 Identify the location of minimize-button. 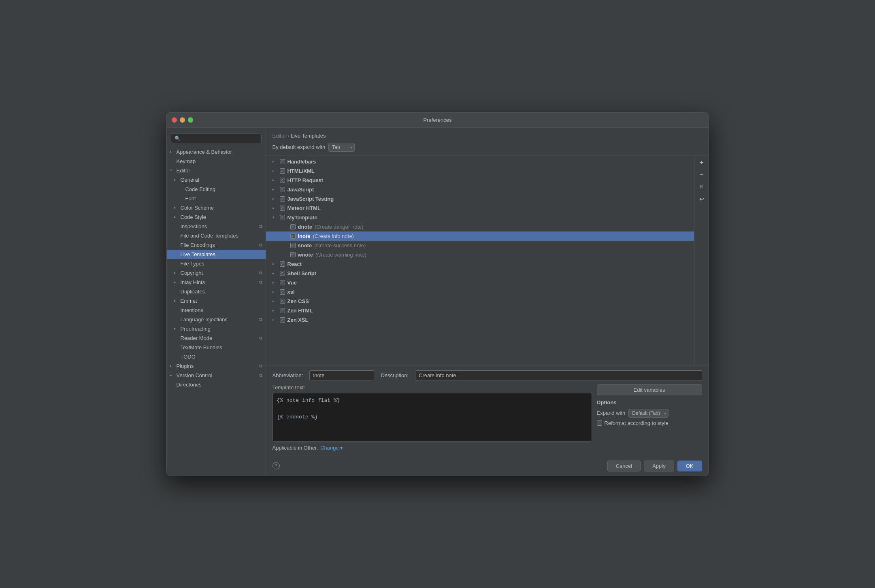
(182, 120).